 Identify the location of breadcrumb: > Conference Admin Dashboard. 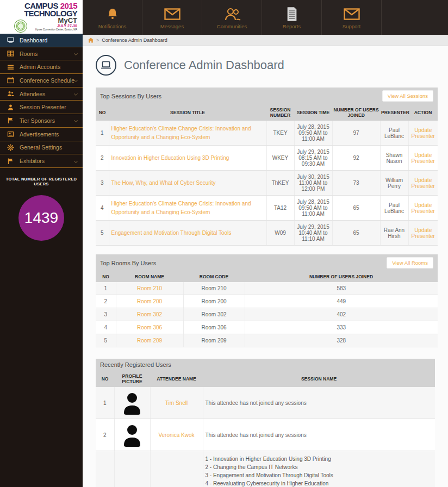
(265, 40).